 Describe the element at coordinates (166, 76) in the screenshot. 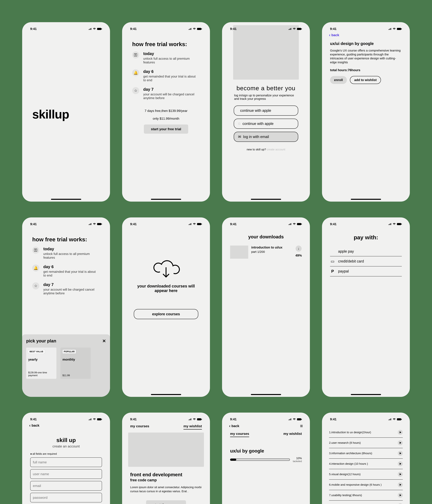

I see `trial-step-day6: 🔔 day 6 get remainded that your trial is…` at that location.